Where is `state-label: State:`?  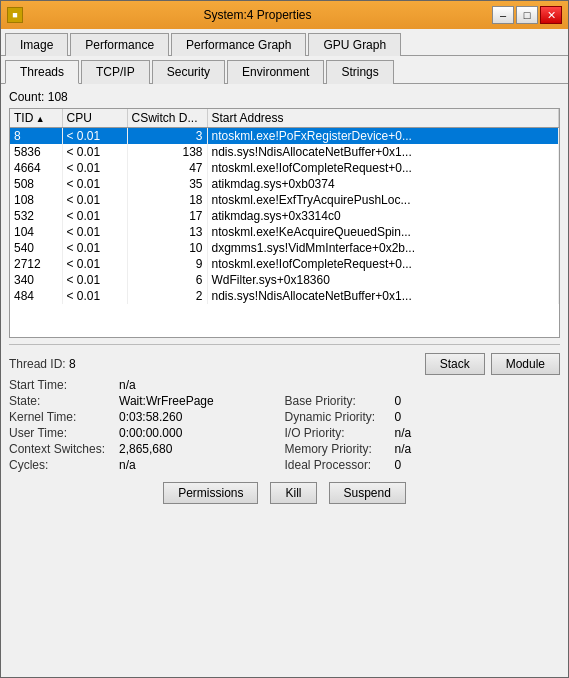
state-label: State: is located at coordinates (64, 401).